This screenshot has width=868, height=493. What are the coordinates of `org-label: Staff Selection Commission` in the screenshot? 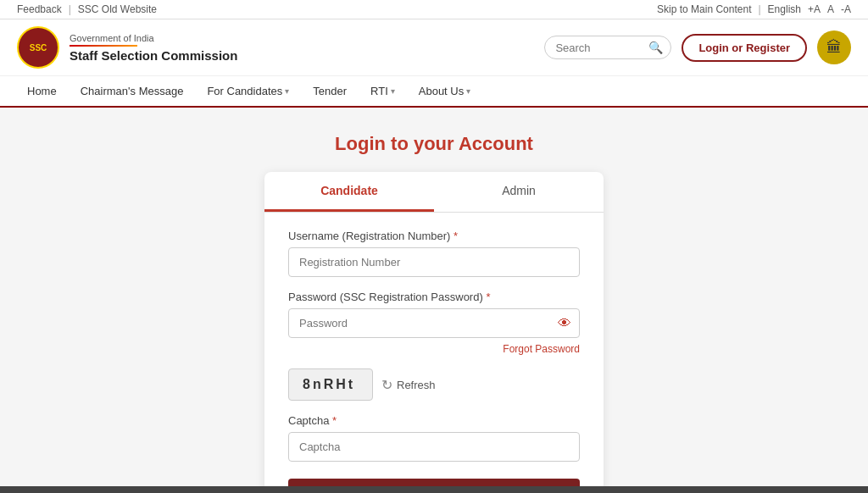 It's located at (153, 56).